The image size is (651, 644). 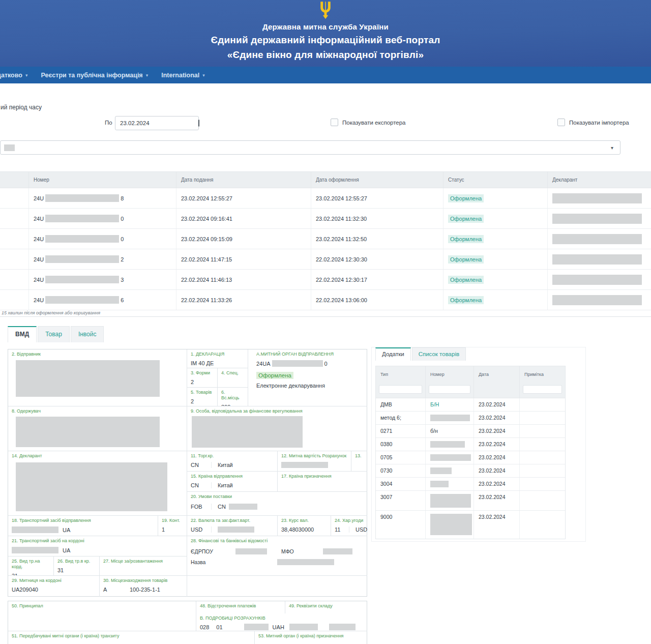 I want to click on tab-goods-list: Список товарів, so click(x=439, y=354).